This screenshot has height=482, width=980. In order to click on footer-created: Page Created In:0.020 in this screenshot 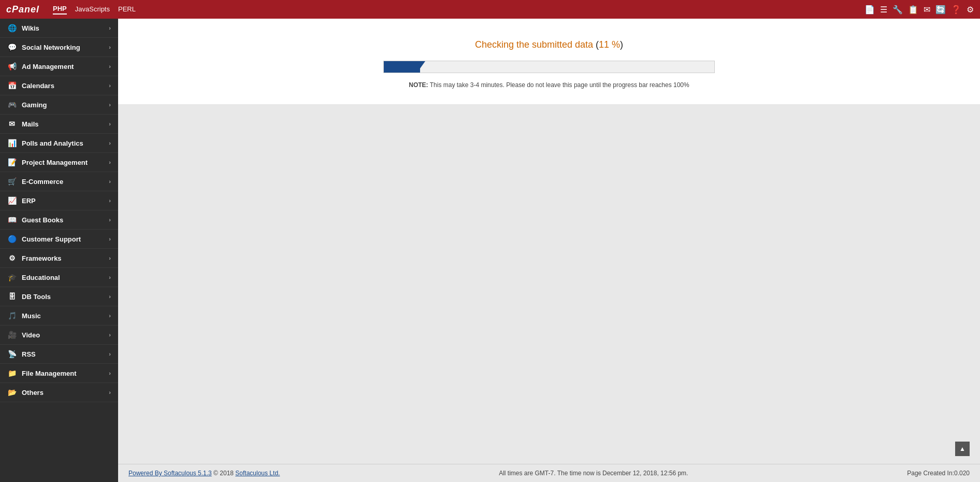, I will do `click(939, 473)`.